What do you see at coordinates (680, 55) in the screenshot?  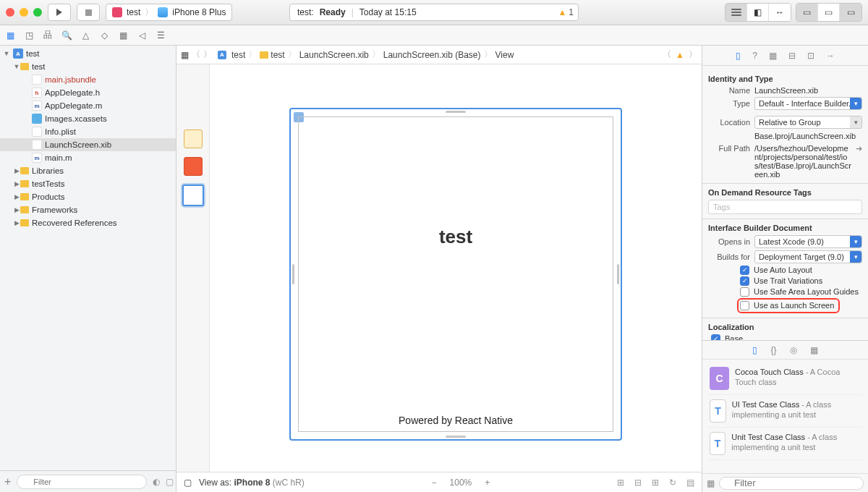 I see `warning-icon: ▲` at bounding box center [680, 55].